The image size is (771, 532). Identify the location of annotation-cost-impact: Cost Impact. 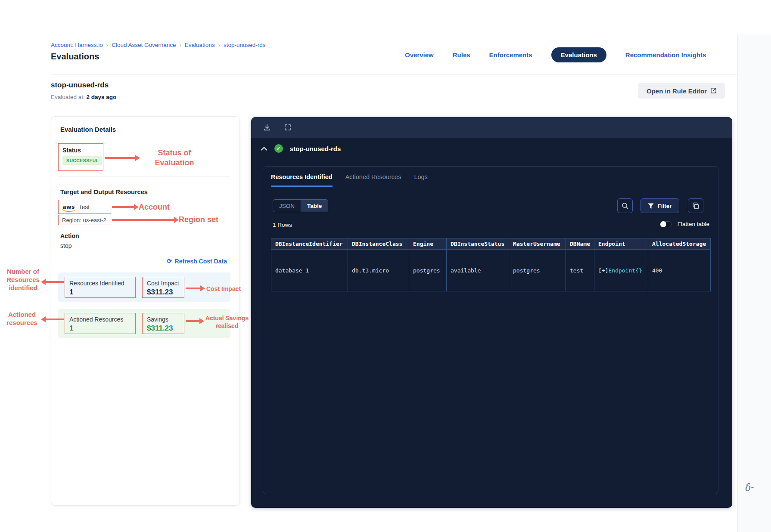
(227, 289).